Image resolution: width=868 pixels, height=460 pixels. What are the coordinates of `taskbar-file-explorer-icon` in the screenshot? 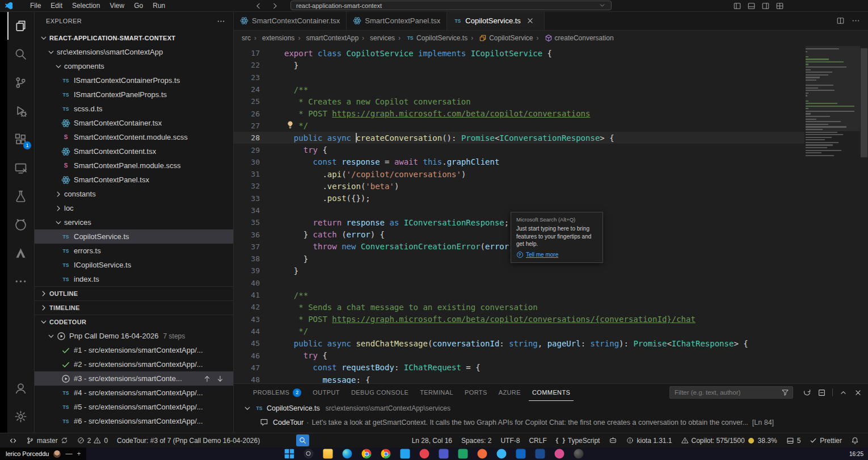 It's located at (328, 454).